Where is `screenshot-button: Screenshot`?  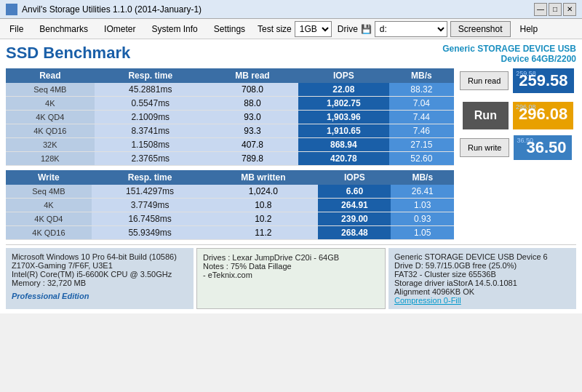
screenshot-button: Screenshot is located at coordinates (480, 29).